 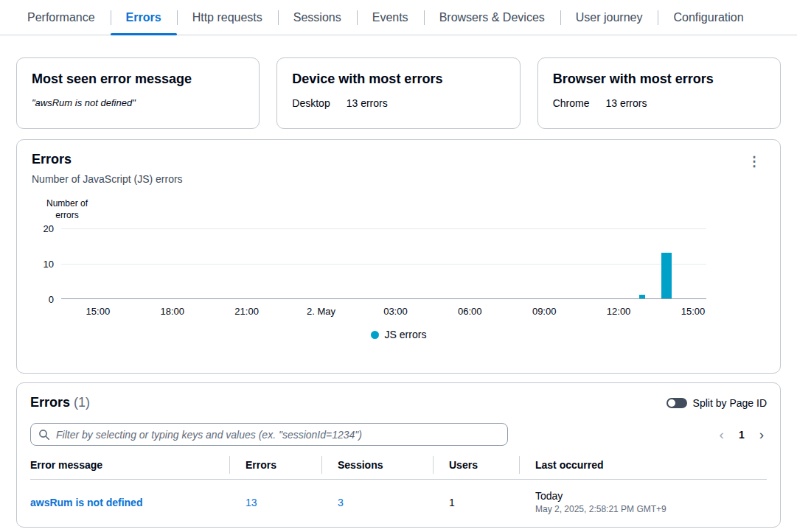 I want to click on browser-error-count: 13 errors, so click(x=626, y=103).